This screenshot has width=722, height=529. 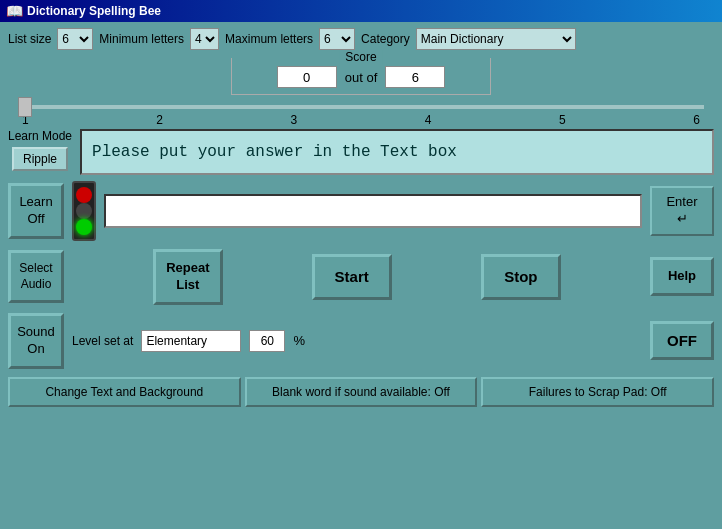 I want to click on score-legend: Score, so click(x=360, y=57).